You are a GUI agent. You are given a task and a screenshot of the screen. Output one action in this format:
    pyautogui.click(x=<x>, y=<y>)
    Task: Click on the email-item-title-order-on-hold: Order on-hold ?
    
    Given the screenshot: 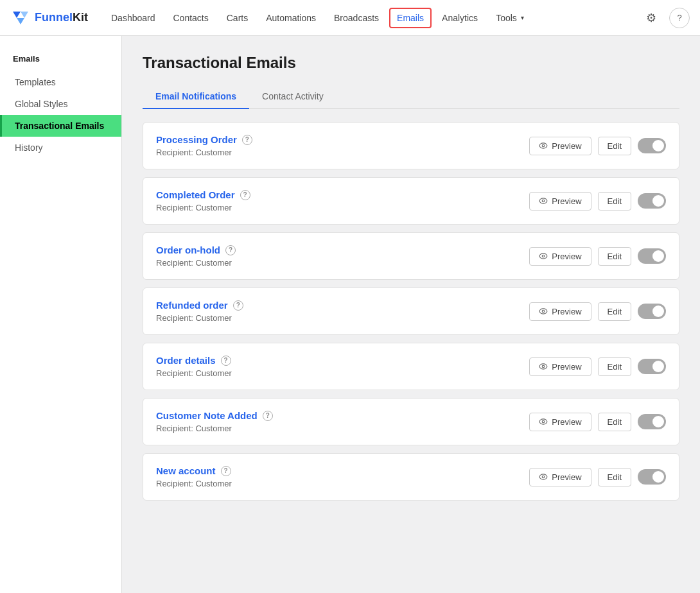 What is the action you would take?
    pyautogui.click(x=196, y=250)
    